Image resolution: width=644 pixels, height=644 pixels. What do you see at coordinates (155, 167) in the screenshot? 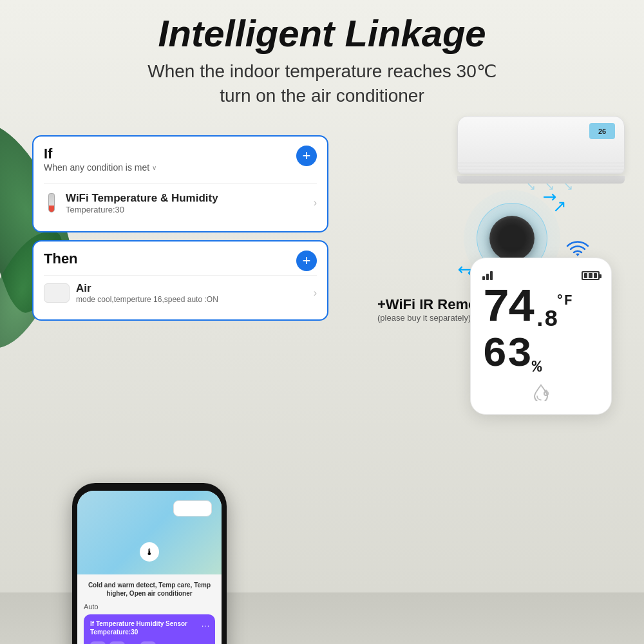
I see `condition-chevron-icon: ∨` at bounding box center [155, 167].